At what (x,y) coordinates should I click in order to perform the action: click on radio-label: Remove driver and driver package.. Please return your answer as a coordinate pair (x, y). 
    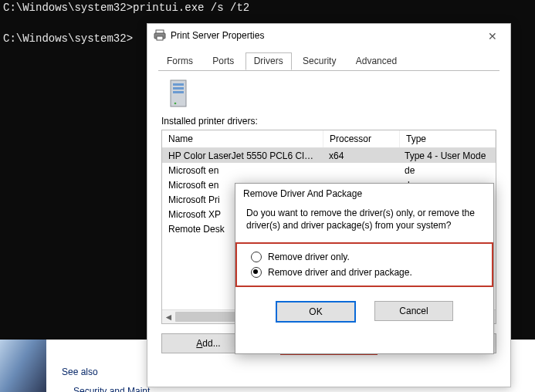
    Looking at the image, I should click on (340, 272).